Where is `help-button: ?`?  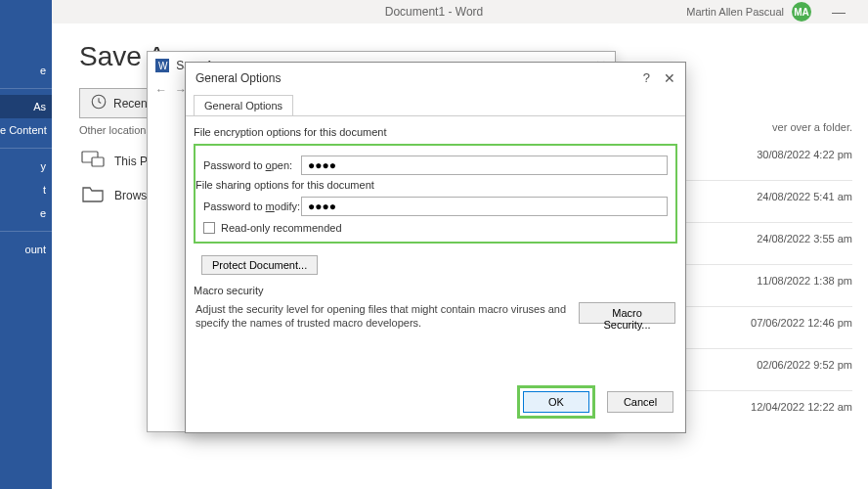 help-button: ? is located at coordinates (647, 78).